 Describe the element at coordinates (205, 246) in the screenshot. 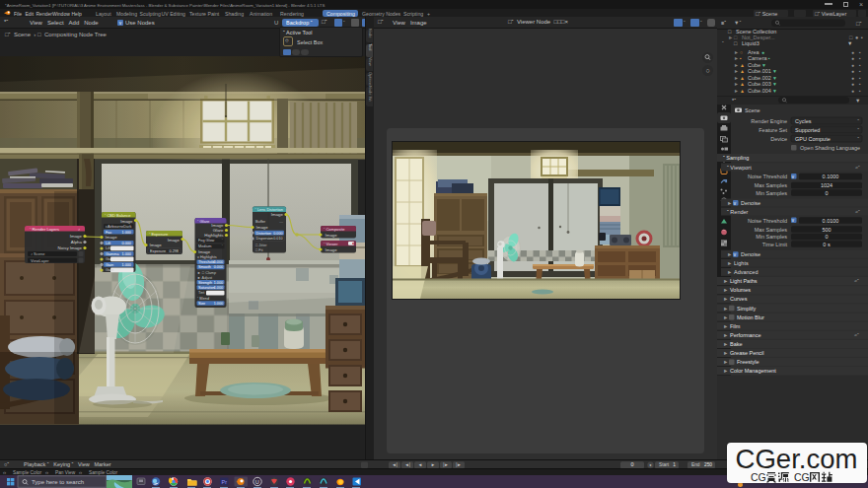

I see `svg-text: Medium` at that location.